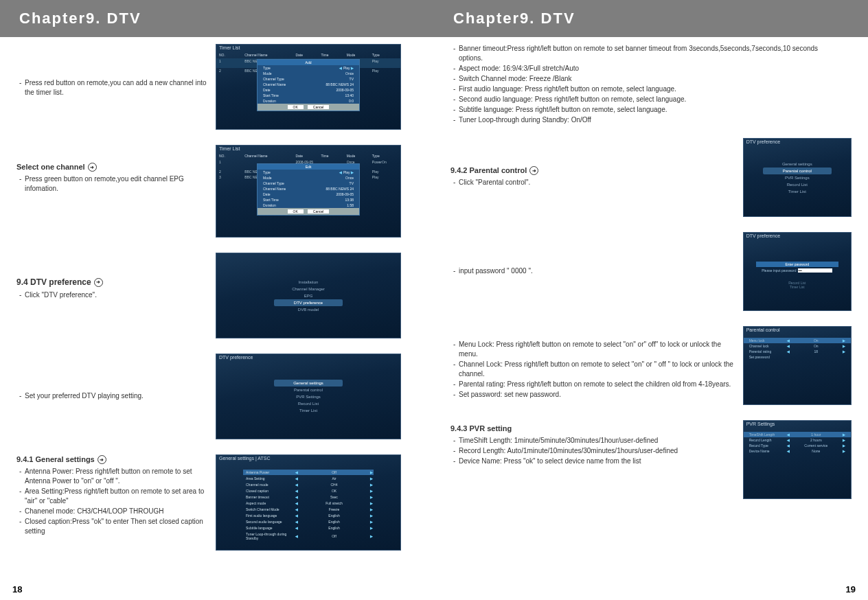 The width and height of the screenshot is (868, 600). What do you see at coordinates (308, 303) in the screenshot?
I see `menu-item-selected: DTV preference` at bounding box center [308, 303].